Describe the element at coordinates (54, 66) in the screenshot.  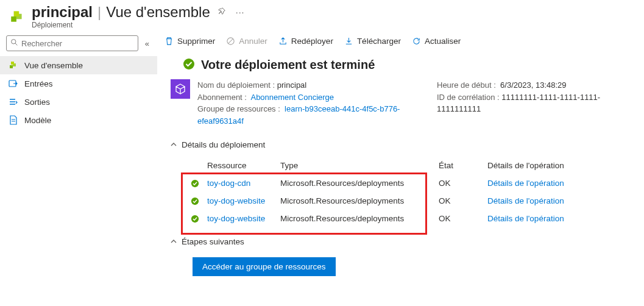
I see `sidebar-item-label: Vue d'ensemble` at that location.